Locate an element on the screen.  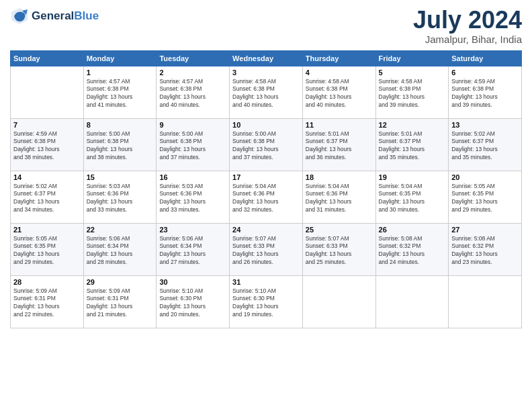
day-number: 21 is located at coordinates (47, 230).